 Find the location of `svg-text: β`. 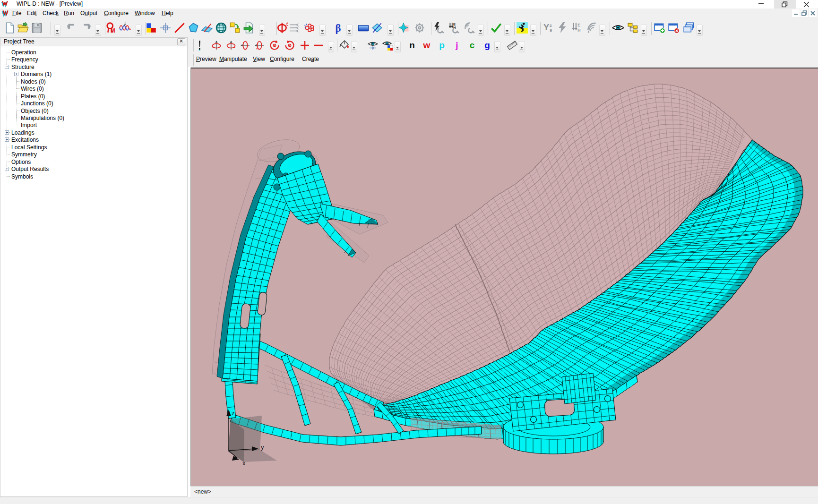

svg-text: β is located at coordinates (338, 28).